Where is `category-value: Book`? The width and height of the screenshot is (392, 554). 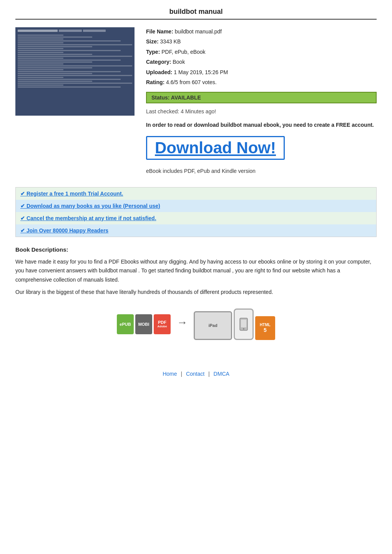 category-value: Book is located at coordinates (179, 62).